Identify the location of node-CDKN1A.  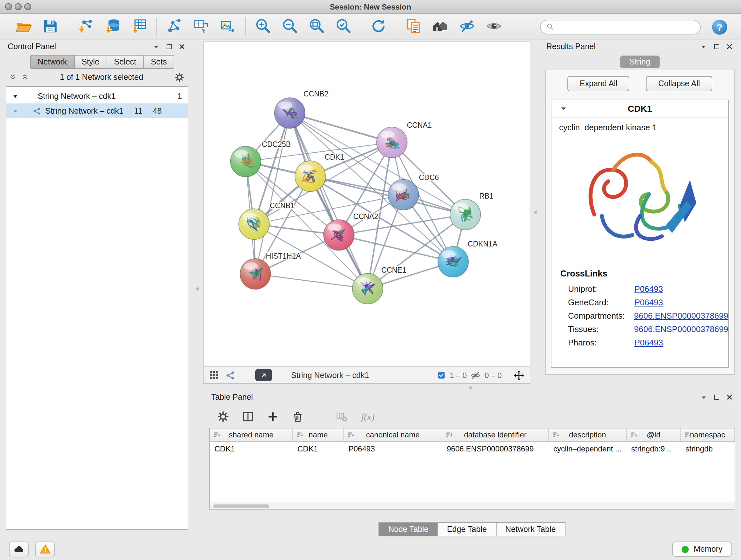
(453, 262).